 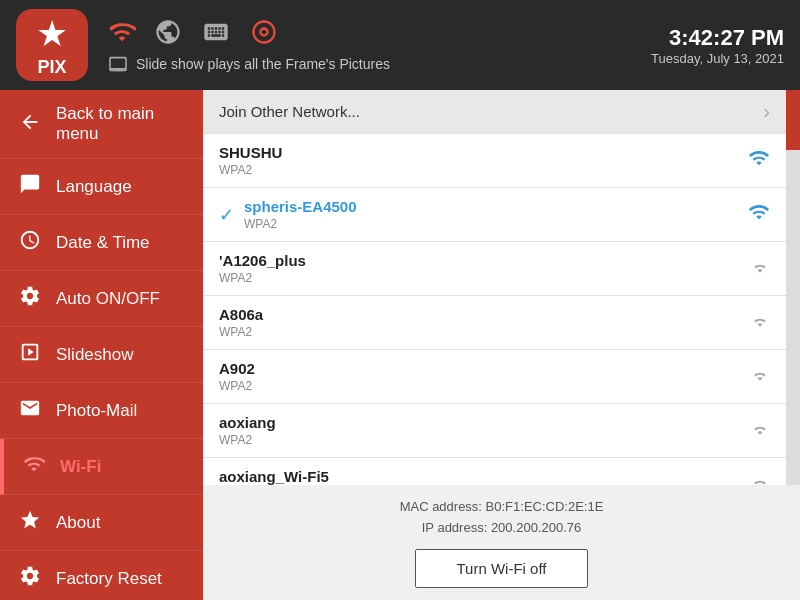 I want to click on wifi-label: Wi-Fi, so click(x=80, y=467).